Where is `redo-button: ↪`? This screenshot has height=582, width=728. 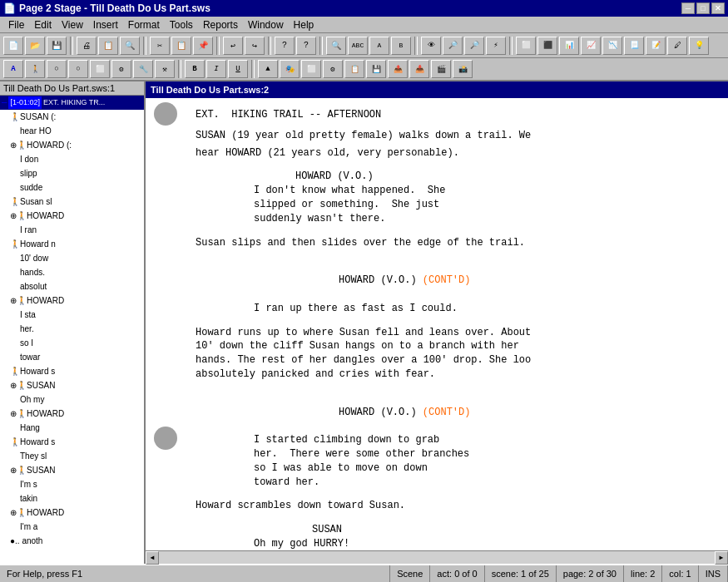
redo-button: ↪ is located at coordinates (255, 46).